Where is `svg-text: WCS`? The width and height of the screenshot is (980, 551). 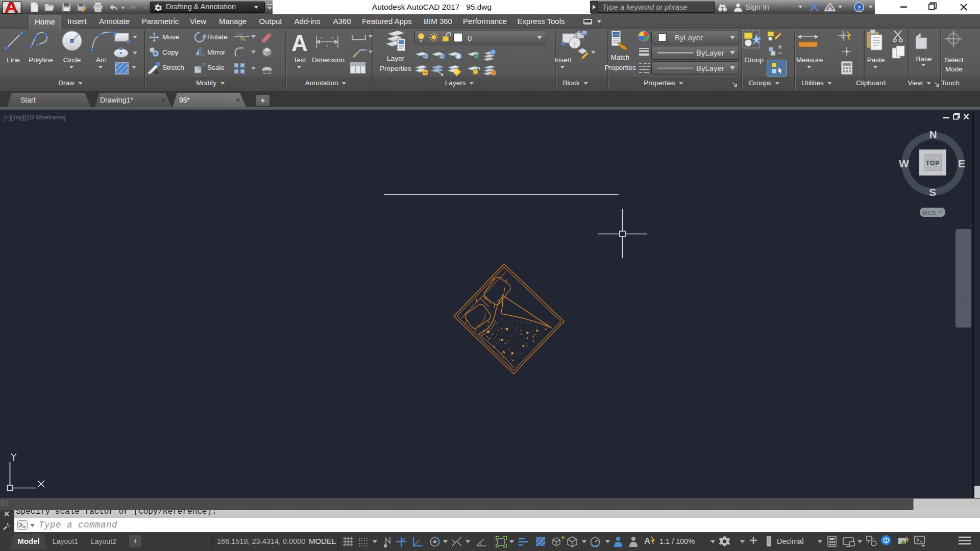
svg-text: WCS is located at coordinates (929, 213).